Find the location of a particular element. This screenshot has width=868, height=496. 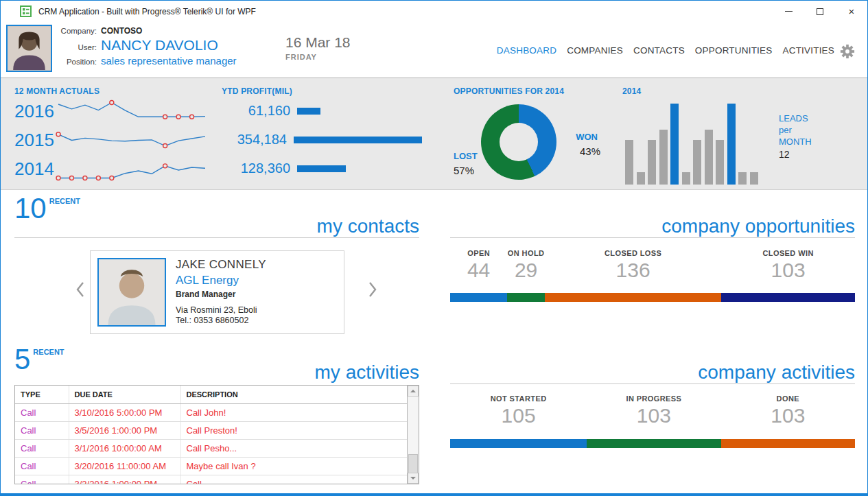

won-label: WON is located at coordinates (587, 137).